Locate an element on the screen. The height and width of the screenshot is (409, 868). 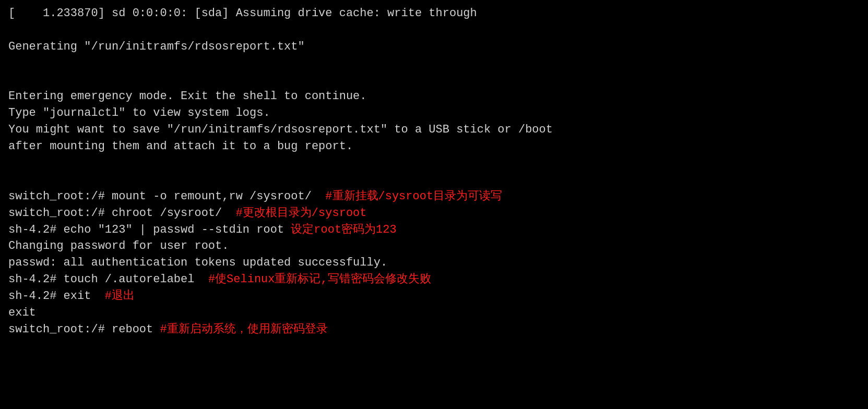
terminal-text: exit is located at coordinates (22, 313).